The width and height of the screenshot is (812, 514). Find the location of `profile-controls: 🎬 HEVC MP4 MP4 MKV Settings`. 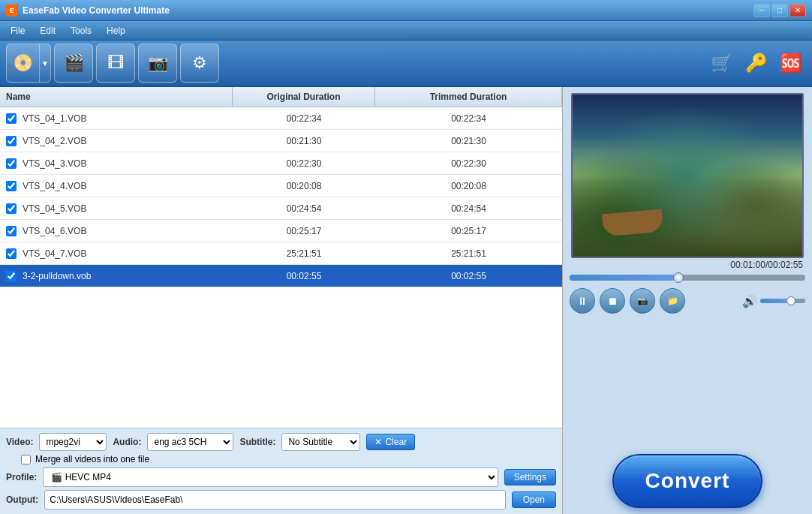

profile-controls: 🎬 HEVC MP4 MP4 MKV Settings is located at coordinates (299, 477).